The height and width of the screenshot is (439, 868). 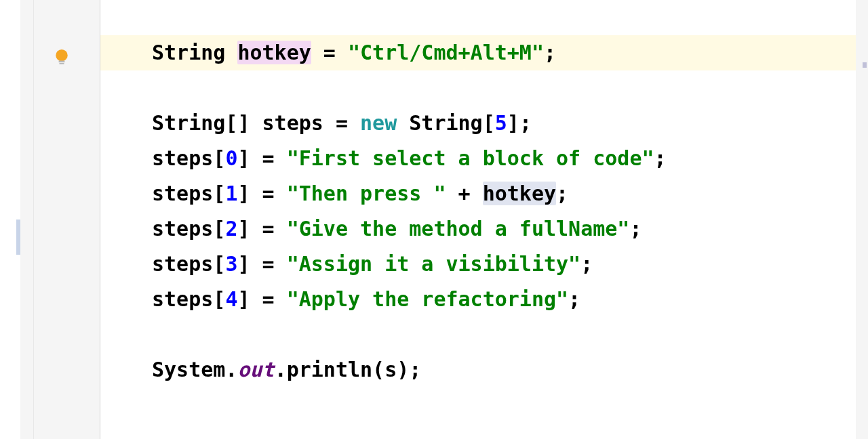 I want to click on vcs-change-marker, so click(x=18, y=237).